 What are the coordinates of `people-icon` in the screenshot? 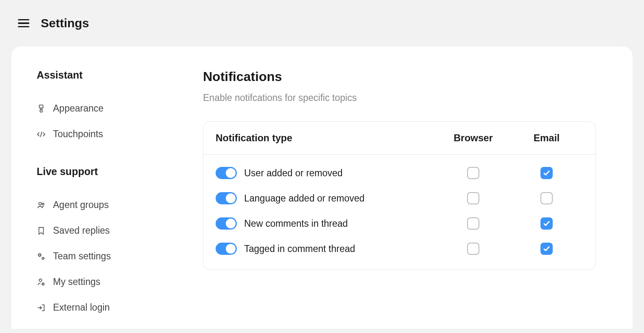 It's located at (41, 205).